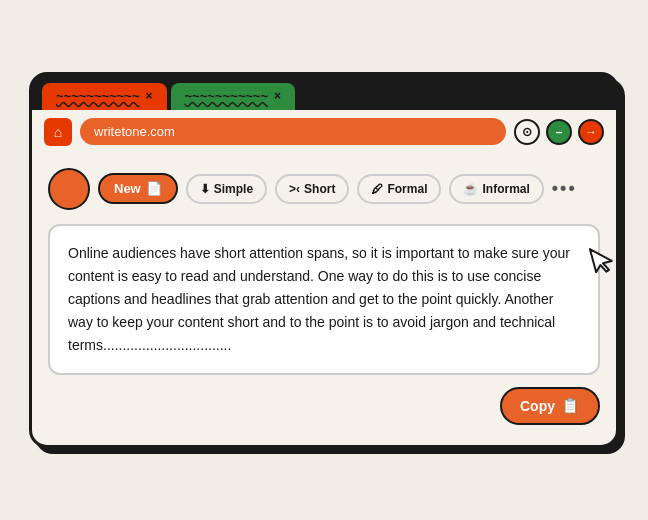 The image size is (648, 520). I want to click on clock-icon: ⊙, so click(527, 132).